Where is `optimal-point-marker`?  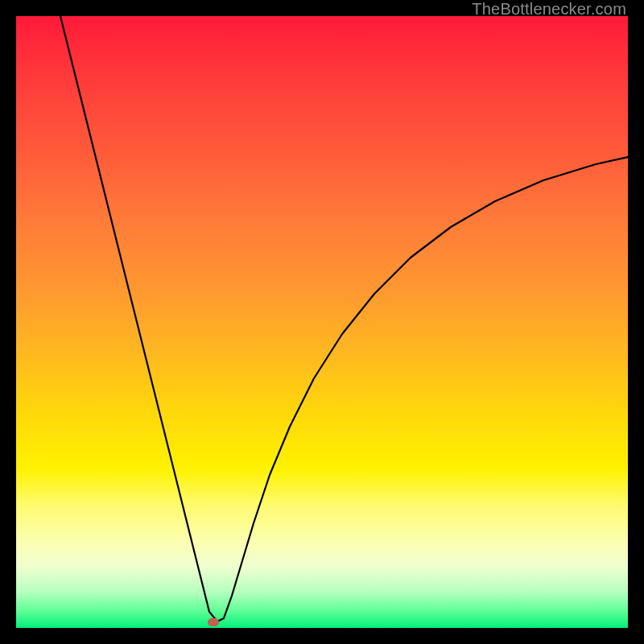
optimal-point-marker is located at coordinates (213, 622).